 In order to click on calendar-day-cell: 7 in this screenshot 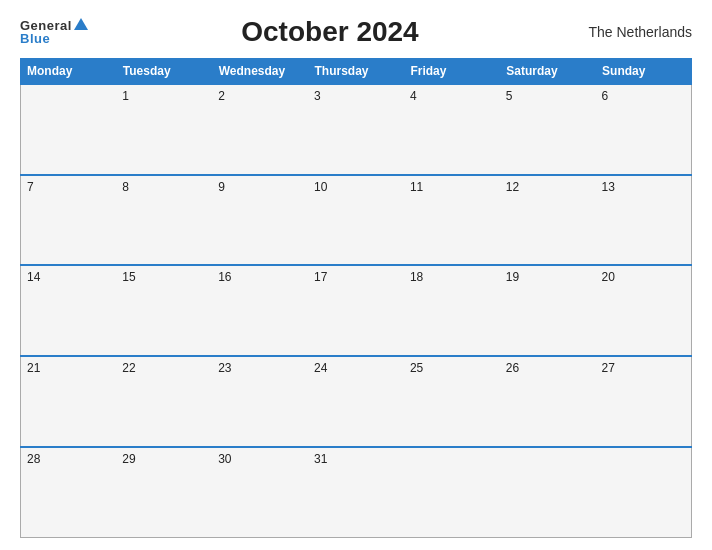, I will do `click(69, 220)`.